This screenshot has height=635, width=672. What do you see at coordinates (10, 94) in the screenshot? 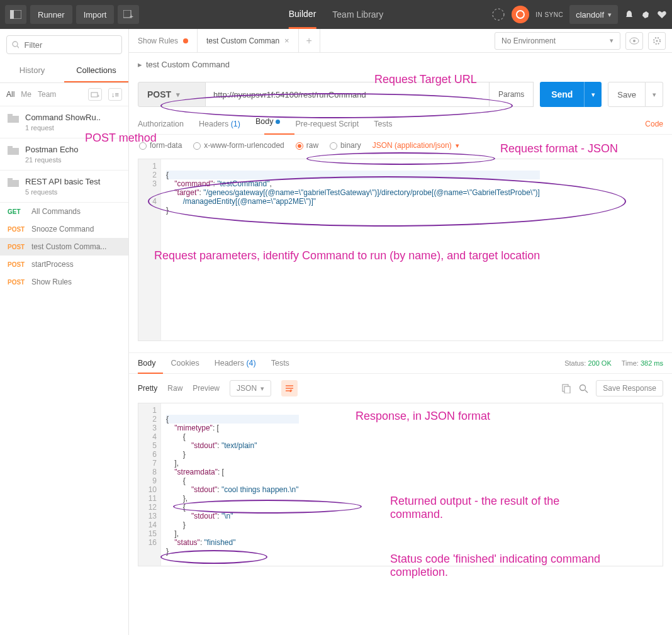
I see `filter-all: All` at bounding box center [10, 94].